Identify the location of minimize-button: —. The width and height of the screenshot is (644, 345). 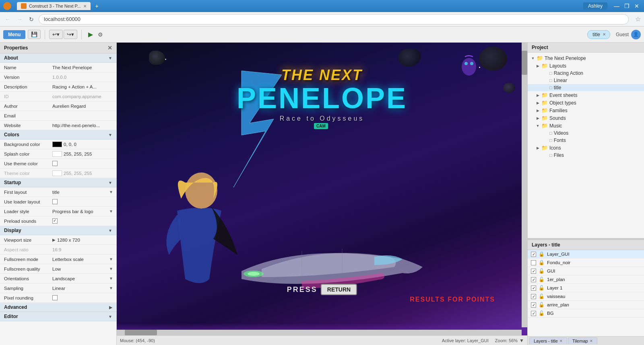
(617, 6).